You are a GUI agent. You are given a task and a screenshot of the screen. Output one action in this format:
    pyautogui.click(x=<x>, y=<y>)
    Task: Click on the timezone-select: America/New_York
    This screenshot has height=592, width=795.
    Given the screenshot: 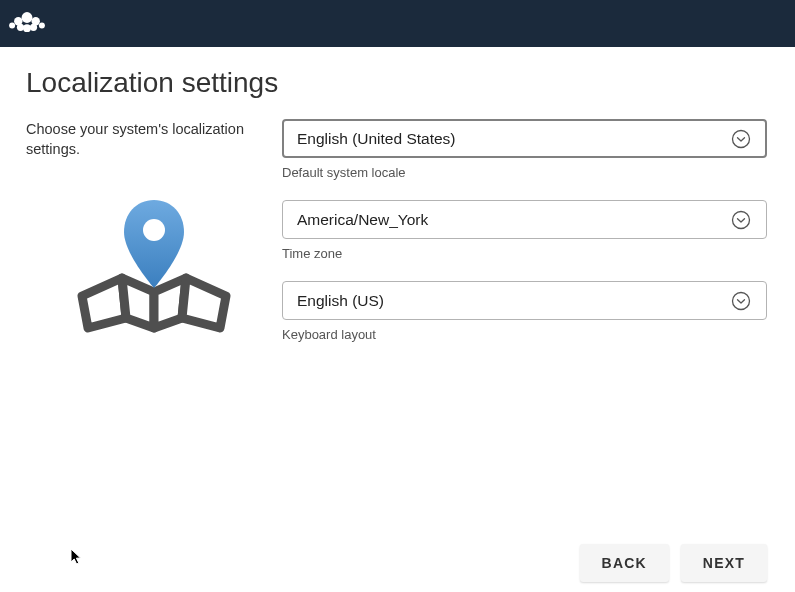 What is the action you would take?
    pyautogui.click(x=524, y=220)
    